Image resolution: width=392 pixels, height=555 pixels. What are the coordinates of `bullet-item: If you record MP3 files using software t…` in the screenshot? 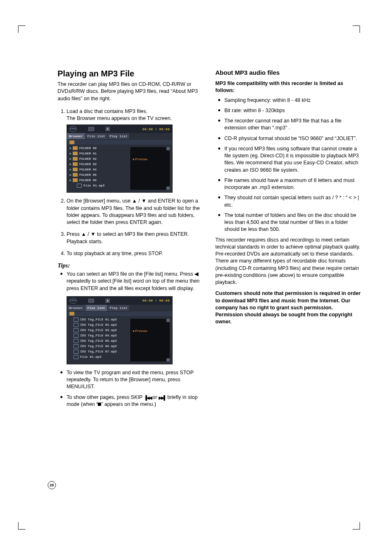 It's located at (293, 159).